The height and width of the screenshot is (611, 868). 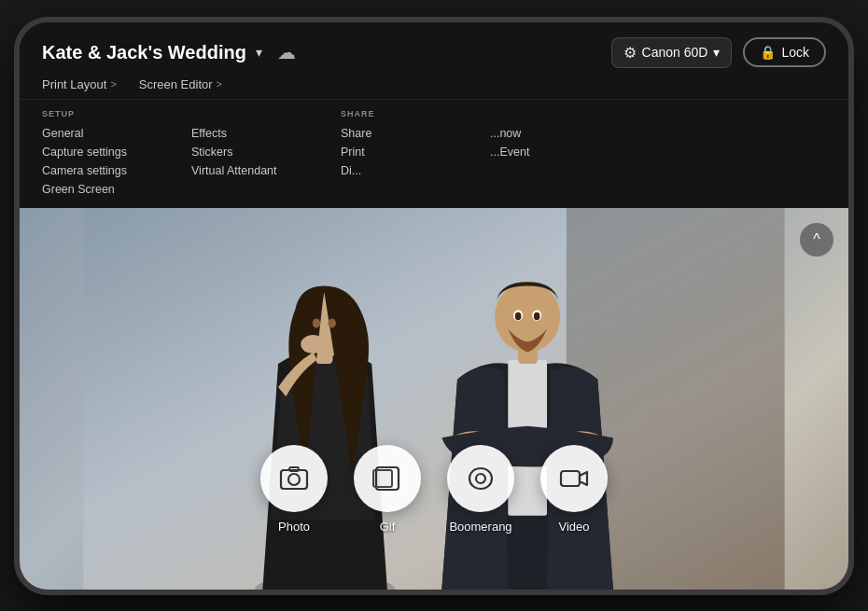 What do you see at coordinates (574, 489) in the screenshot?
I see `video-capture-btn: Video` at bounding box center [574, 489].